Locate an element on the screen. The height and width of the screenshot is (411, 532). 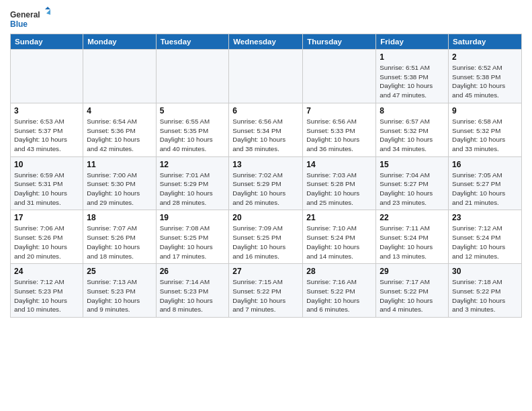
day-number: 8 is located at coordinates (412, 111).